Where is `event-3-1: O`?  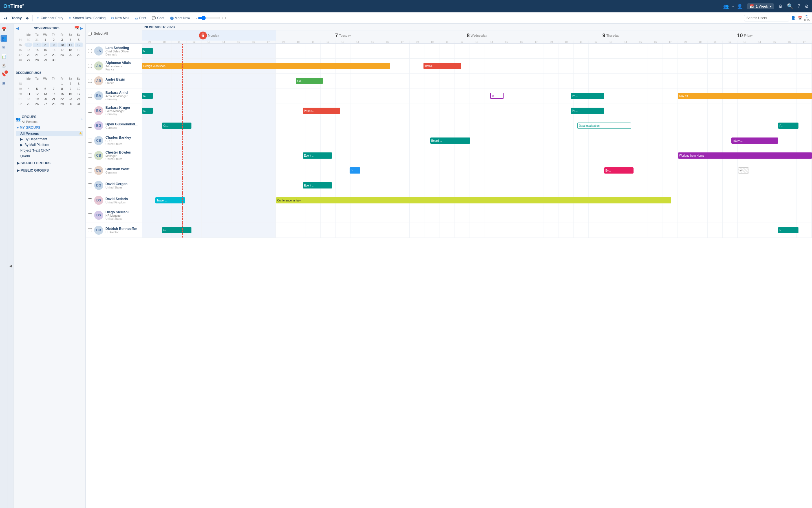
event-3-1: O is located at coordinates (497, 96).